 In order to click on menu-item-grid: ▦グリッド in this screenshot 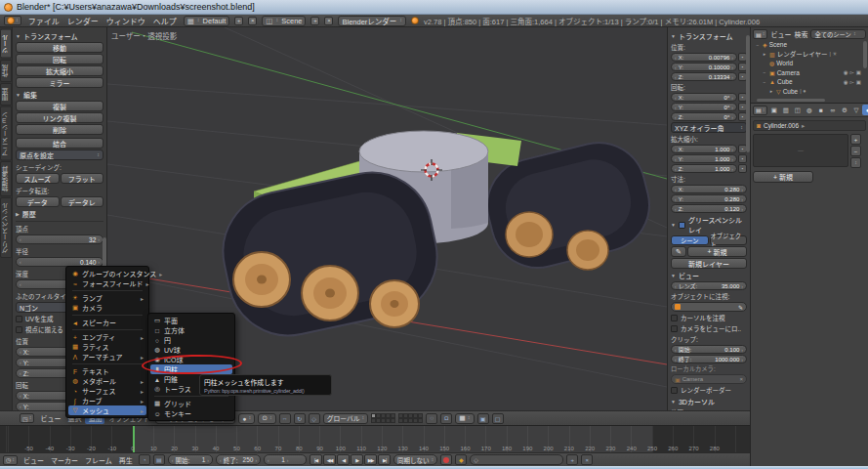, I will do `click(191, 404)`.